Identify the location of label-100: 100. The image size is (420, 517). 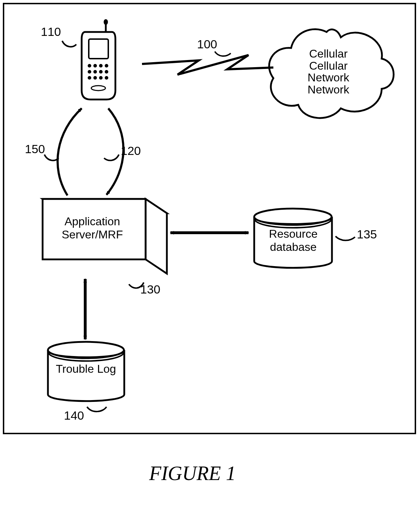
(207, 44).